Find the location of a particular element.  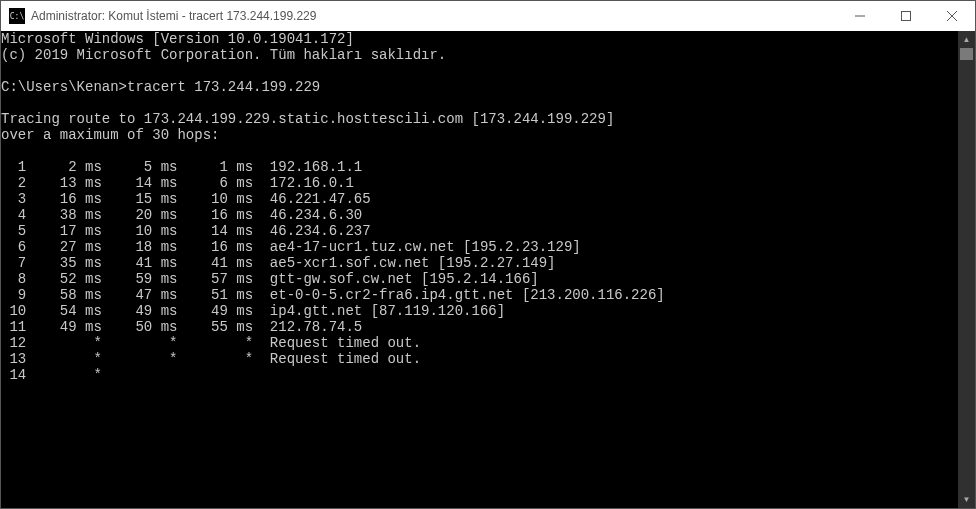

scroll-down-arrow-icon: ▼ is located at coordinates (966, 500).